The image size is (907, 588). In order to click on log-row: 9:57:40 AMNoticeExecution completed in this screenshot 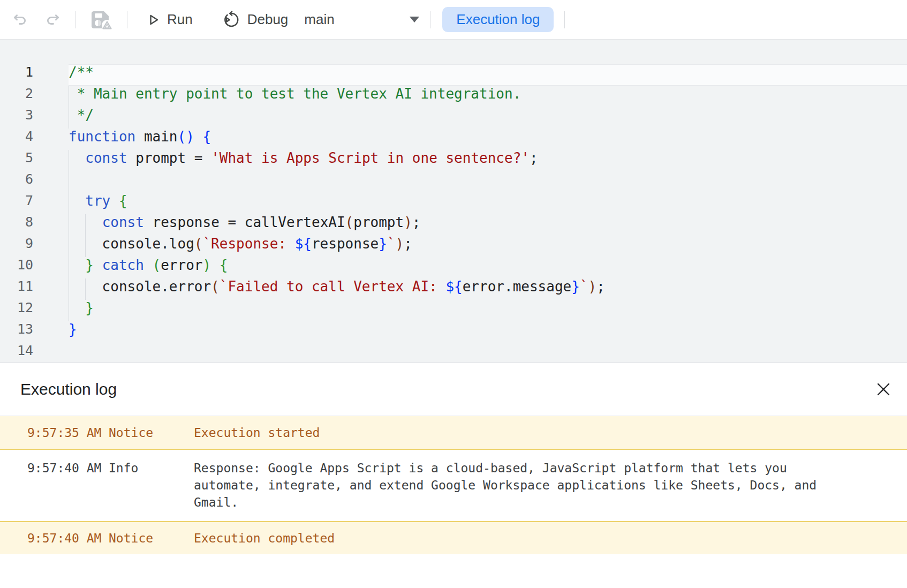, I will do `click(453, 538)`.